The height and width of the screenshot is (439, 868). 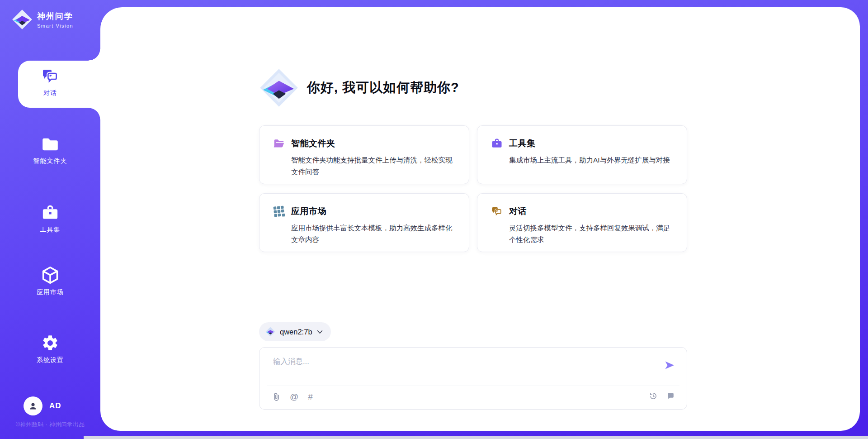 I want to click on user-profile: AD, so click(x=42, y=406).